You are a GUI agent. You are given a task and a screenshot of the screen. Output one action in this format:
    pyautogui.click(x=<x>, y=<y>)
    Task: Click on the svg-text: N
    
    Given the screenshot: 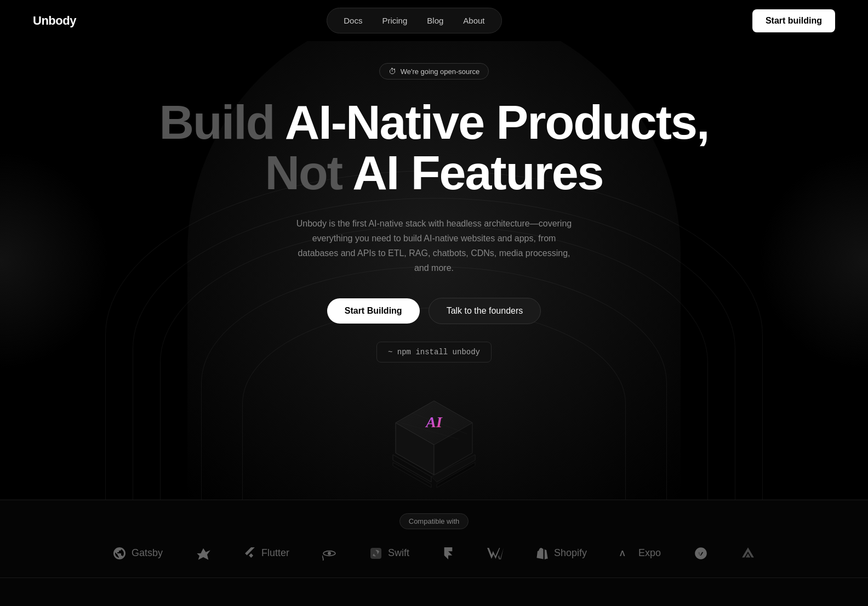 What is the action you would take?
    pyautogui.click(x=699, y=553)
    